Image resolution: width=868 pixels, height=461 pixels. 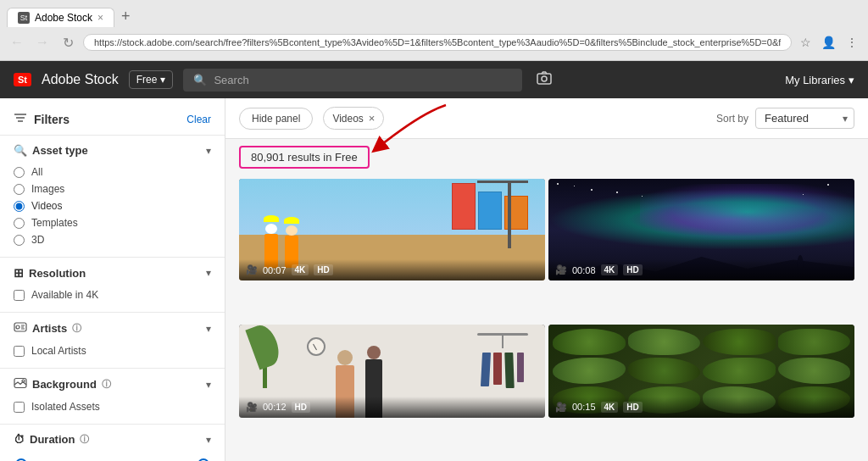 What do you see at coordinates (112, 206) in the screenshot?
I see `filter-option-videos: Videos` at bounding box center [112, 206].